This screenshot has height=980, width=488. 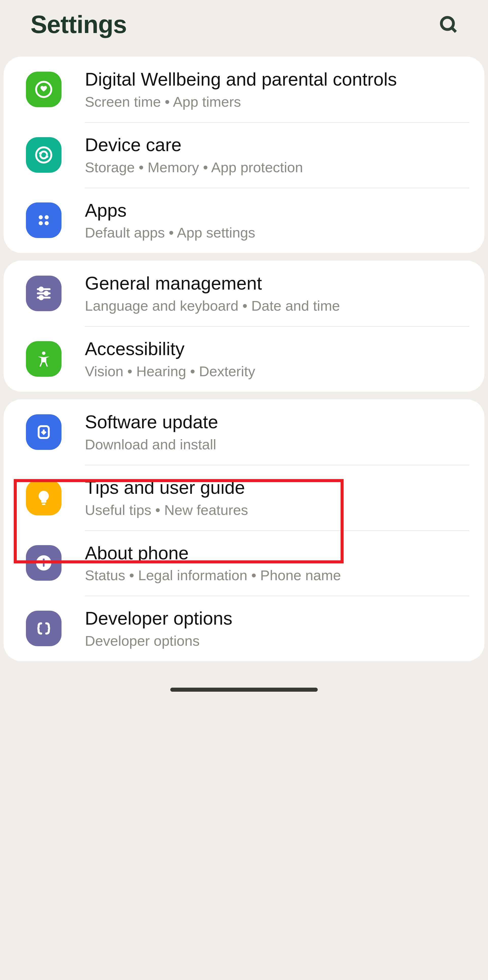 What do you see at coordinates (44, 498) in the screenshot?
I see `tips-icon` at bounding box center [44, 498].